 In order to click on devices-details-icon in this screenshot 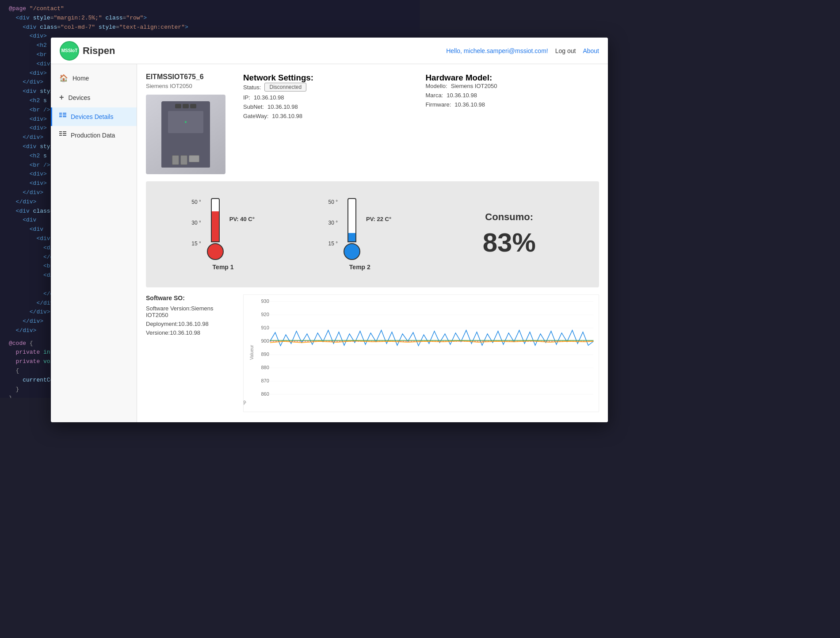, I will do `click(63, 117)`.